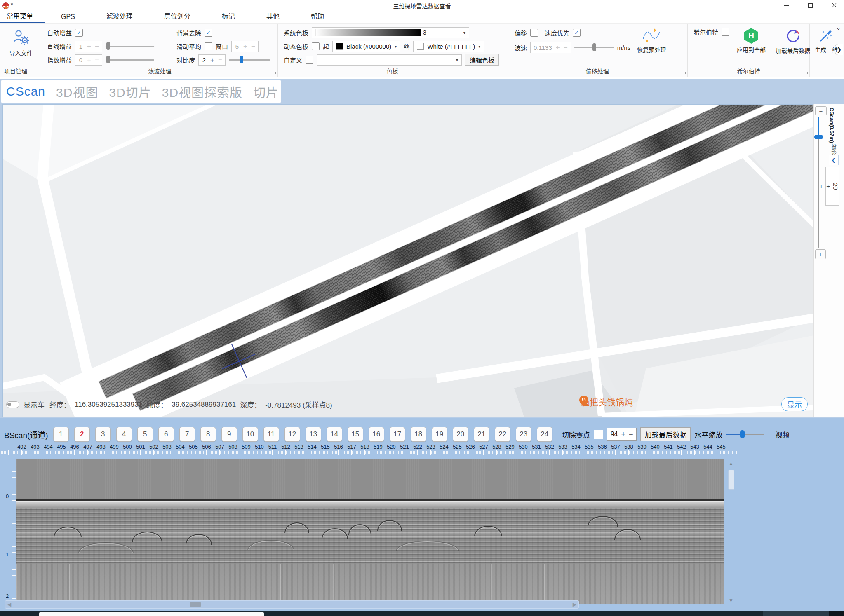  Describe the element at coordinates (266, 91) in the screenshot. I see `view-tab-切片: 切片` at that location.